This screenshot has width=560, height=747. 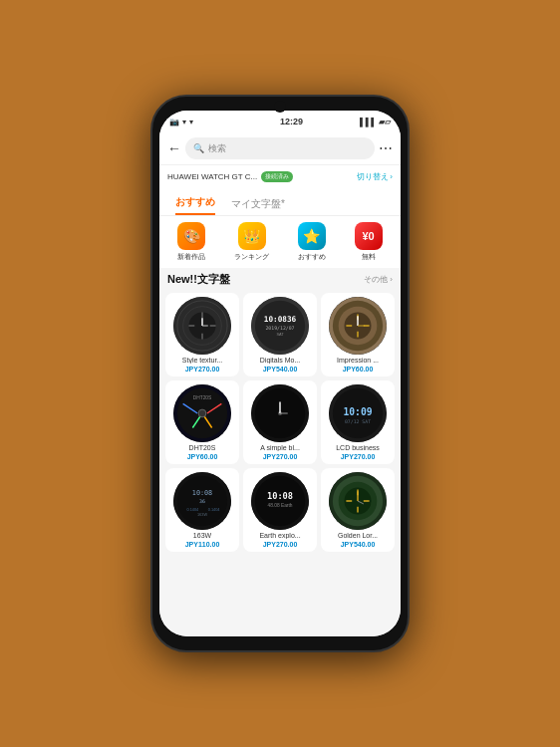 What do you see at coordinates (280, 501) in the screenshot?
I see `watch-face-img-7: 10:08 48.08 Earth` at bounding box center [280, 501].